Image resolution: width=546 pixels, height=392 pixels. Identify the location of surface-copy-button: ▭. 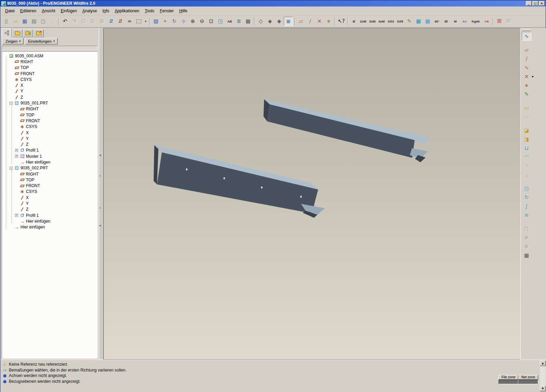
(527, 108).